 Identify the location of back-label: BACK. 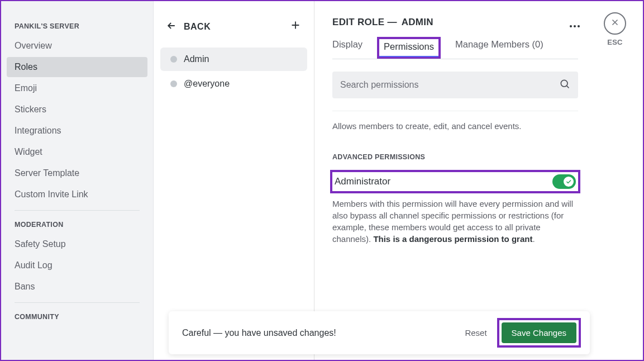
(197, 27).